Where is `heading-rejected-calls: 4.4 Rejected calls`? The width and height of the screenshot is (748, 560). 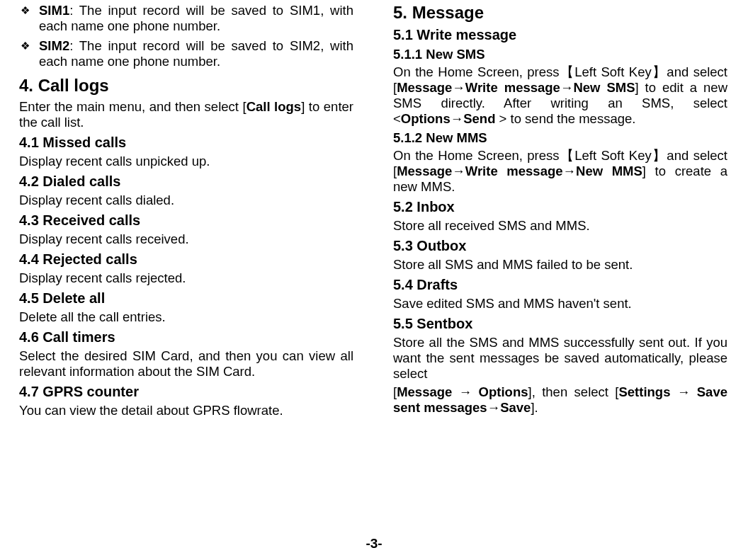 heading-rejected-calls: 4.4 Rejected calls is located at coordinates (186, 259).